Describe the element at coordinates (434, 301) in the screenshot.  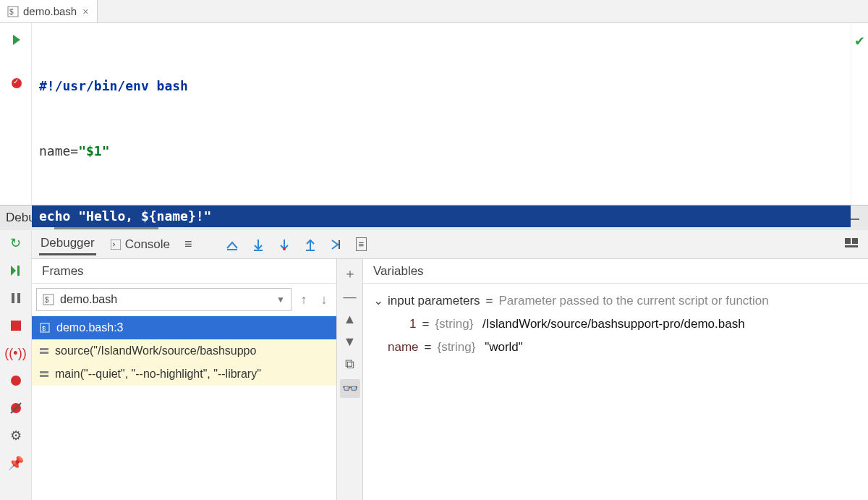
I see `variable-name: input parameters` at that location.